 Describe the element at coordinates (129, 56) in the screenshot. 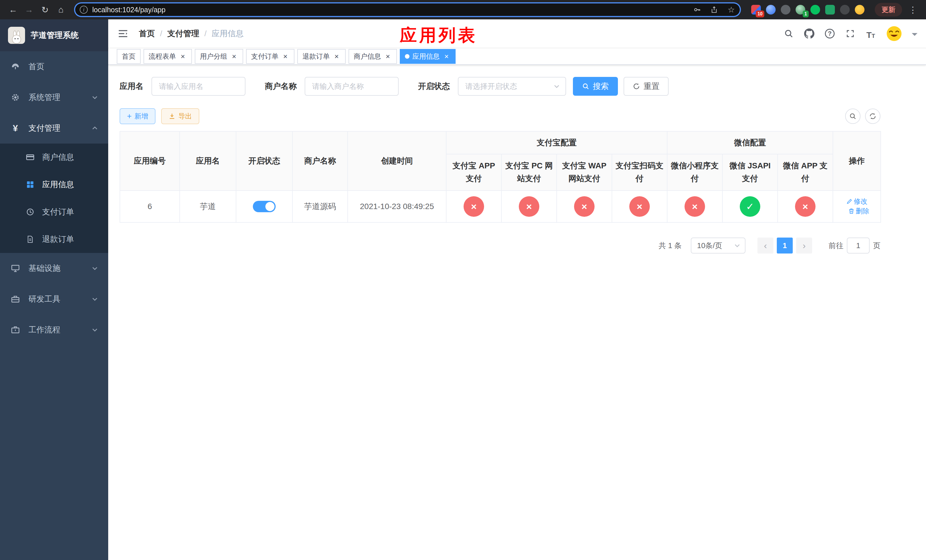

I see `tab-home: 首页` at that location.